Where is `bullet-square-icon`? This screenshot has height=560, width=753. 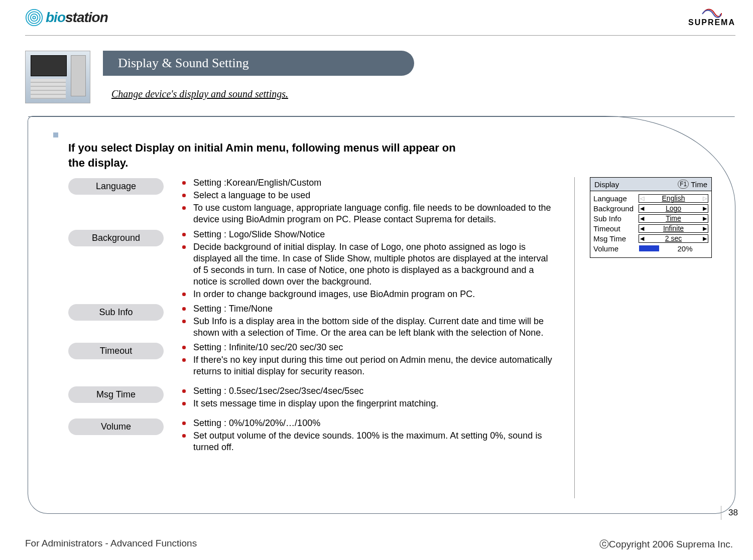 bullet-square-icon is located at coordinates (56, 135).